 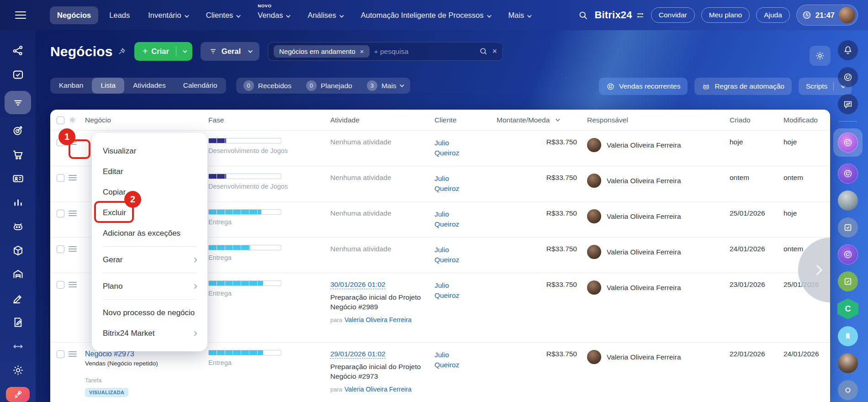 I want to click on resize-arrows-icon, so click(x=18, y=346).